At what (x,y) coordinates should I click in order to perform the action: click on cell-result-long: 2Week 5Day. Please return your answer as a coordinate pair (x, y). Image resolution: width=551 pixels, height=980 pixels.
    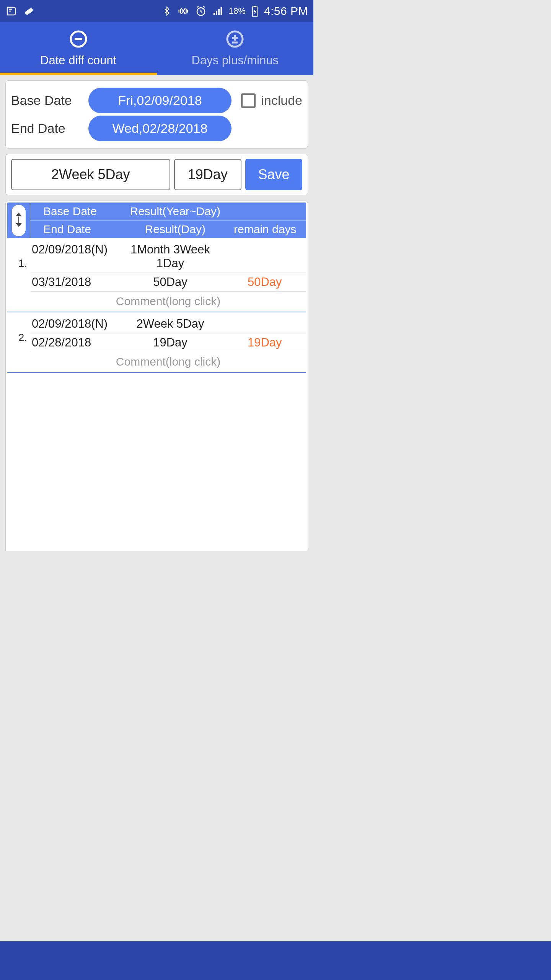
    Looking at the image, I should click on (170, 324).